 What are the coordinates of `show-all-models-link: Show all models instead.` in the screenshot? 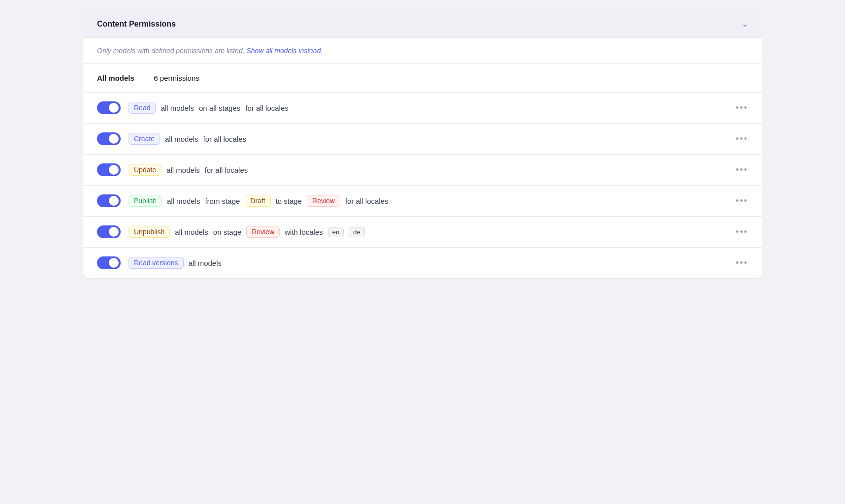 It's located at (285, 51).